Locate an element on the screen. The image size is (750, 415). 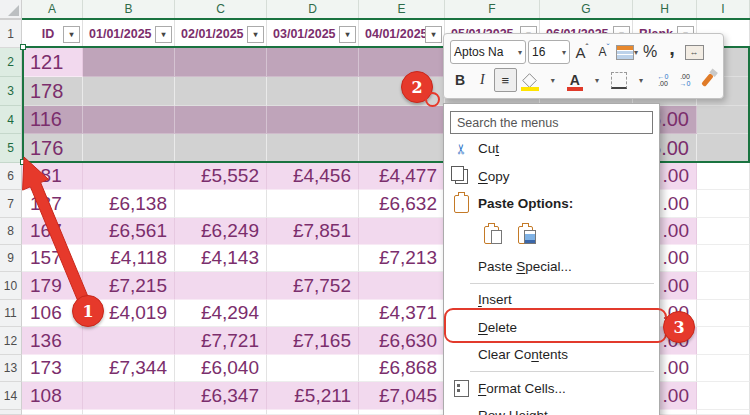
cell-I9 is located at coordinates (724, 258).